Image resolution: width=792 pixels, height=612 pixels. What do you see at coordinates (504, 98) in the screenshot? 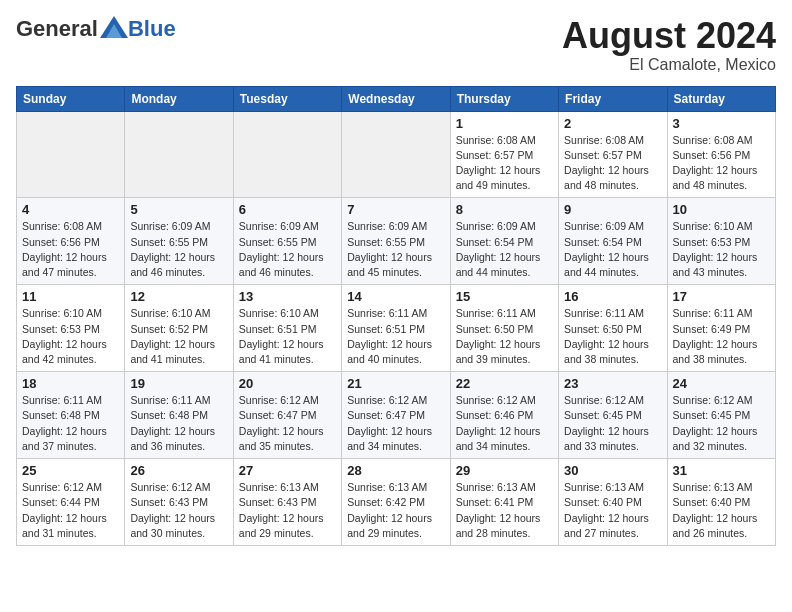
I see `weekday-header-thursday: Thursday` at bounding box center [504, 98].